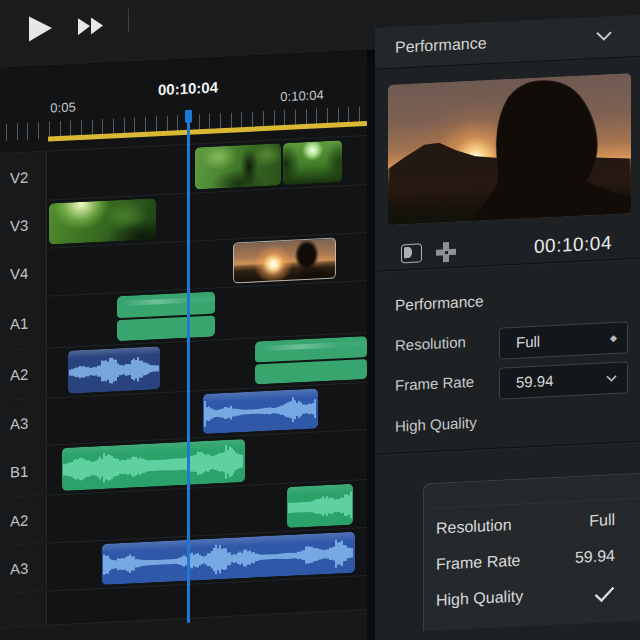 Image resolution: width=640 pixels, height=640 pixels. Describe the element at coordinates (564, 340) in the screenshot. I see `resolution-dropdown: Full ◆` at that location.